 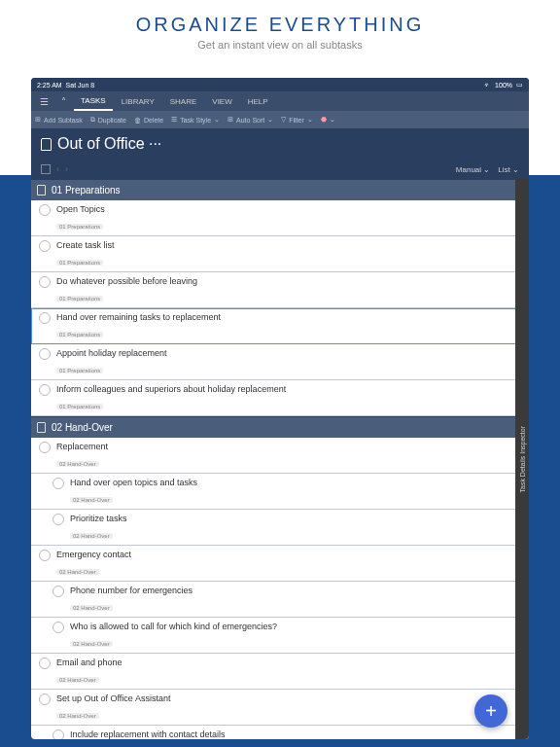 I want to click on task-row: Email and phone02 Hand-Over⌄, so click(x=280, y=671).